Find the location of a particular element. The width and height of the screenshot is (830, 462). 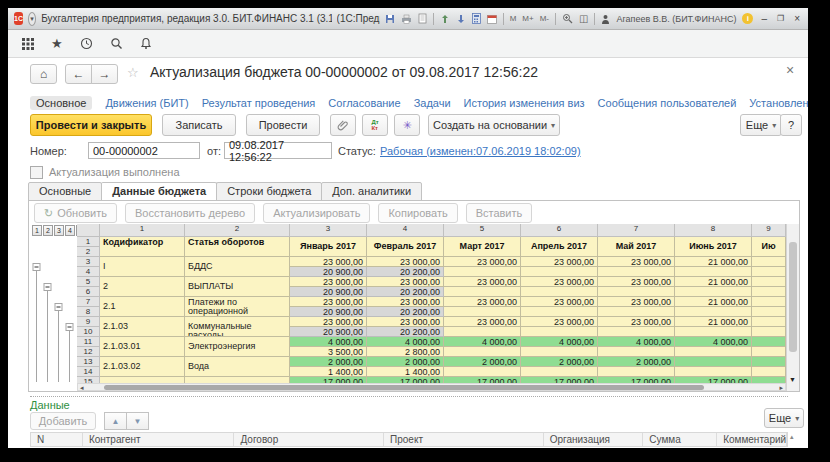

header-month-cell: Июнь 2017 is located at coordinates (714, 247).